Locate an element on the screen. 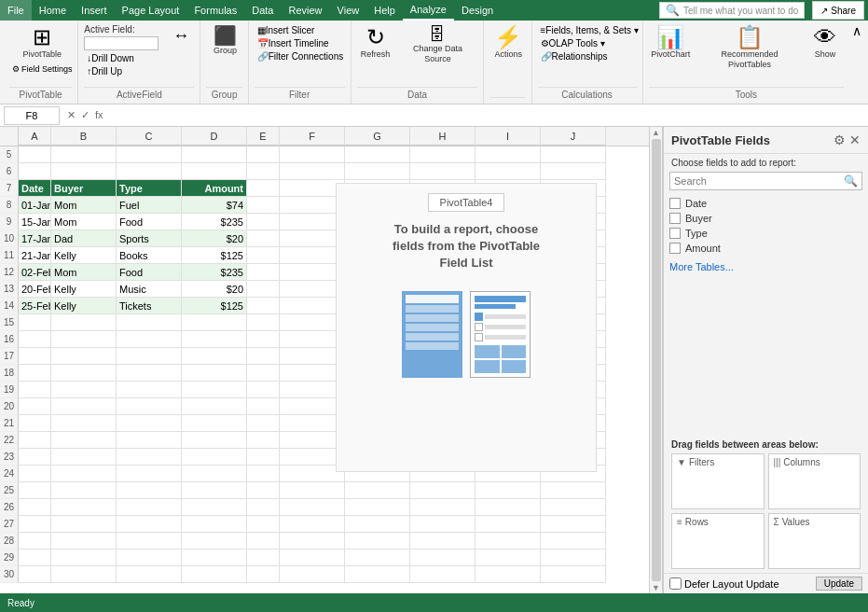 Image resolution: width=868 pixels, height=612 pixels. cell-d12: $235 is located at coordinates (214, 272).